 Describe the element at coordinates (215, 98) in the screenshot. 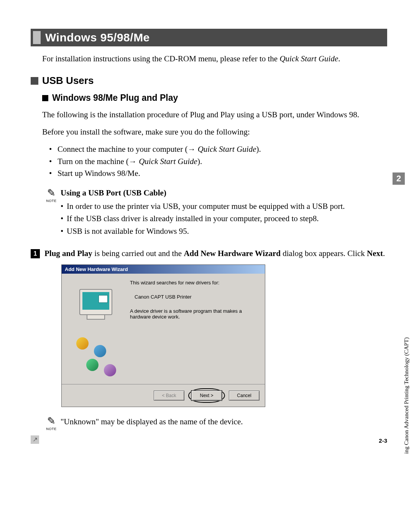

I see `h3-row: Windows 98/Me Plug and Play` at that location.